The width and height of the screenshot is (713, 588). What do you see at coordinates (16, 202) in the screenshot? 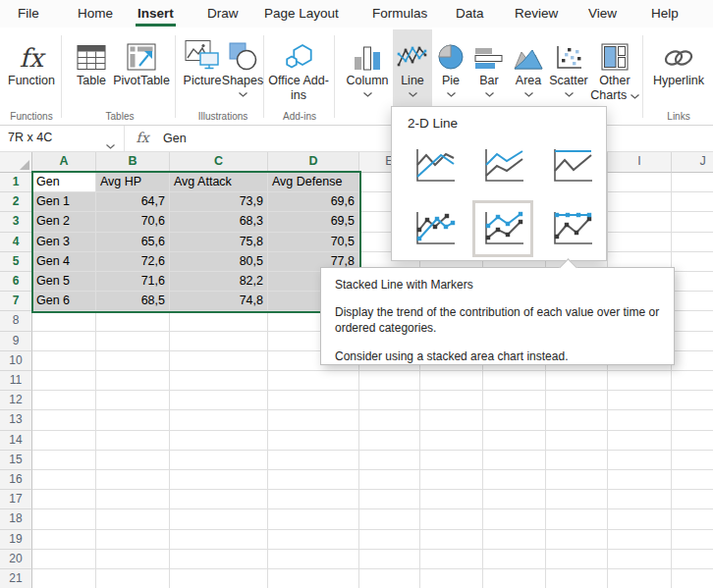
I see `row-header-2: 2` at bounding box center [16, 202].